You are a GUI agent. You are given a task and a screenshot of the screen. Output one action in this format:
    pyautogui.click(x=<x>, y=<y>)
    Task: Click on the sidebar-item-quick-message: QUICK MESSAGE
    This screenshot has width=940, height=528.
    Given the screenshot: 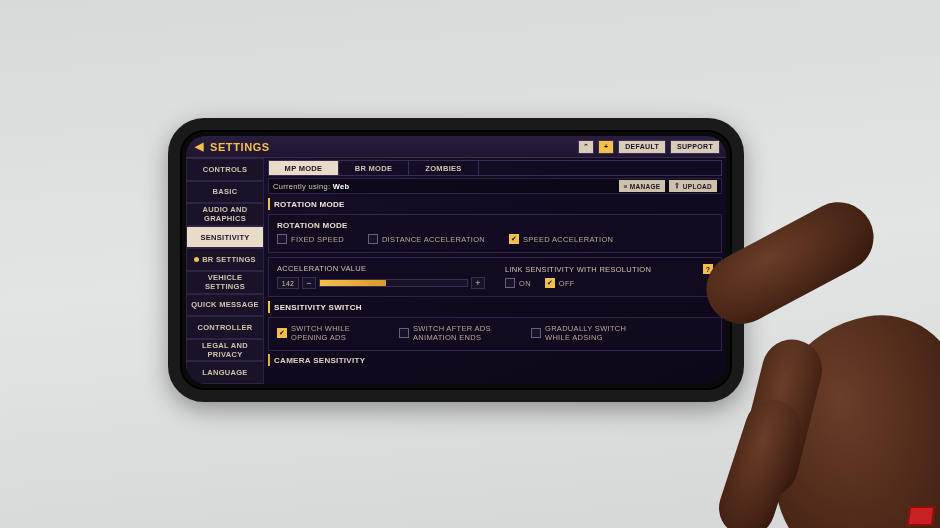 What is the action you would take?
    pyautogui.click(x=225, y=306)
    